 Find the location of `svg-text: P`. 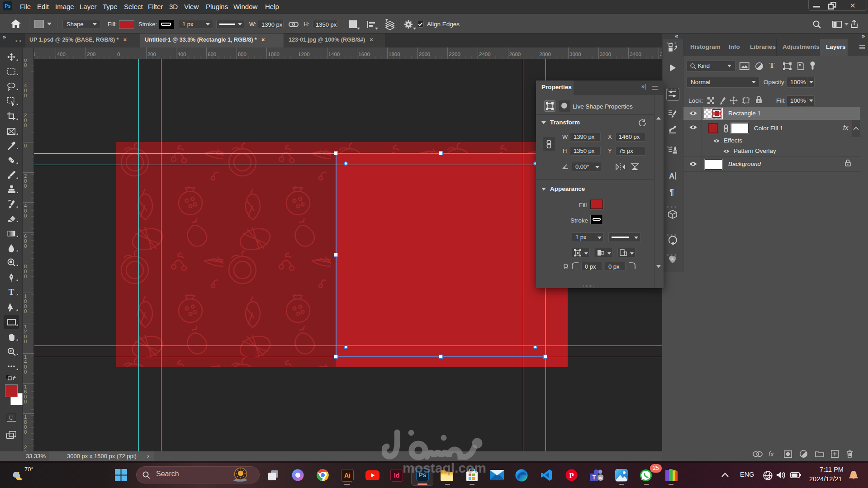

svg-text: P is located at coordinates (571, 476).